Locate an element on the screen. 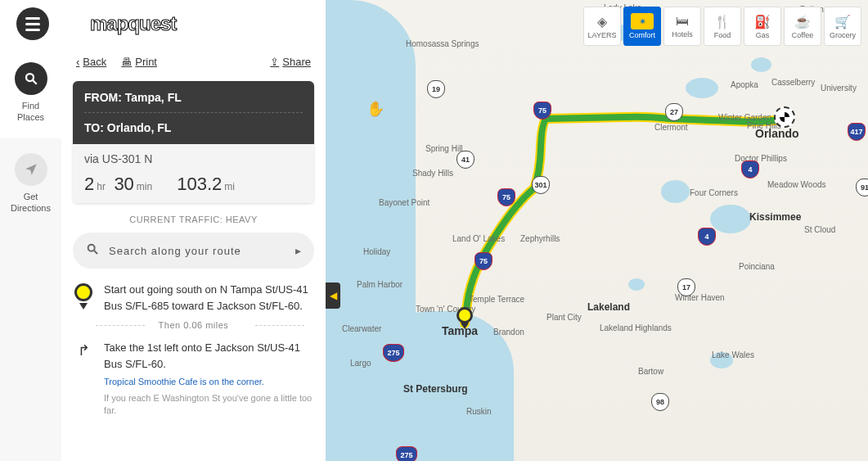  poi-food: 🍴Food is located at coordinates (722, 26).